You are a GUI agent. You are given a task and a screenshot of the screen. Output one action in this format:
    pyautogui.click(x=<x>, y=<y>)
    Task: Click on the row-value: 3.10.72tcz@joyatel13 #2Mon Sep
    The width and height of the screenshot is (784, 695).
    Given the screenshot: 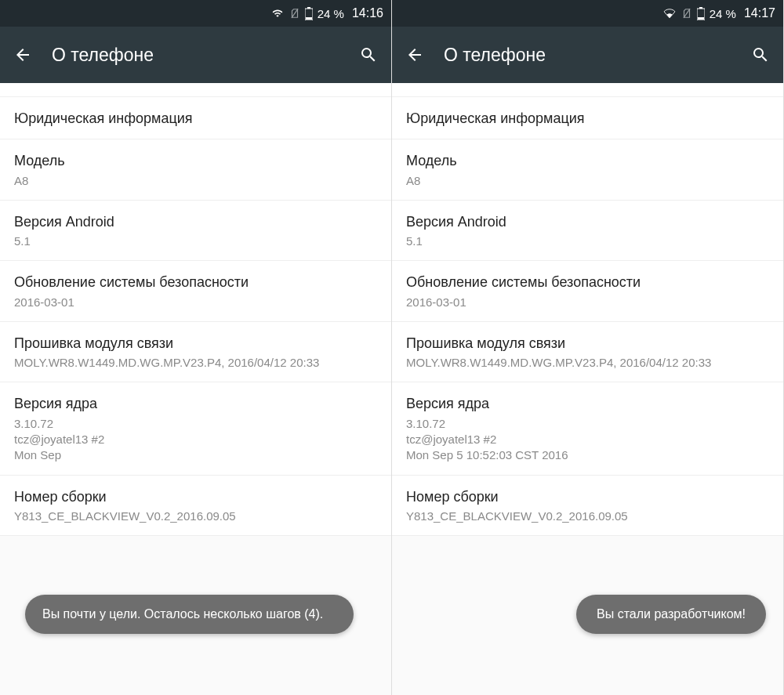 What is the action you would take?
    pyautogui.click(x=196, y=440)
    